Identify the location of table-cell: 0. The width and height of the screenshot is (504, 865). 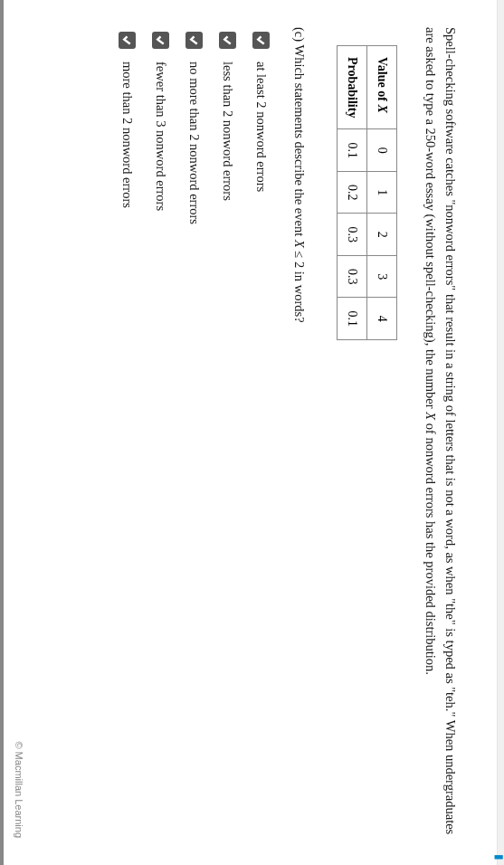
(382, 150).